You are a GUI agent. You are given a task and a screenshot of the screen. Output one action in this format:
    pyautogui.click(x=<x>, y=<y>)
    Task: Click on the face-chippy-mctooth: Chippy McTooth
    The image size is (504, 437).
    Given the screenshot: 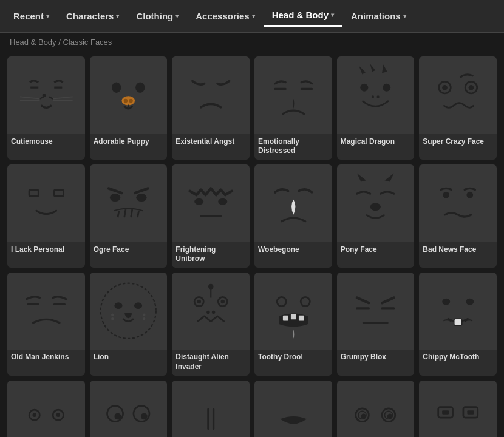 What is the action you would take?
    pyautogui.click(x=458, y=324)
    